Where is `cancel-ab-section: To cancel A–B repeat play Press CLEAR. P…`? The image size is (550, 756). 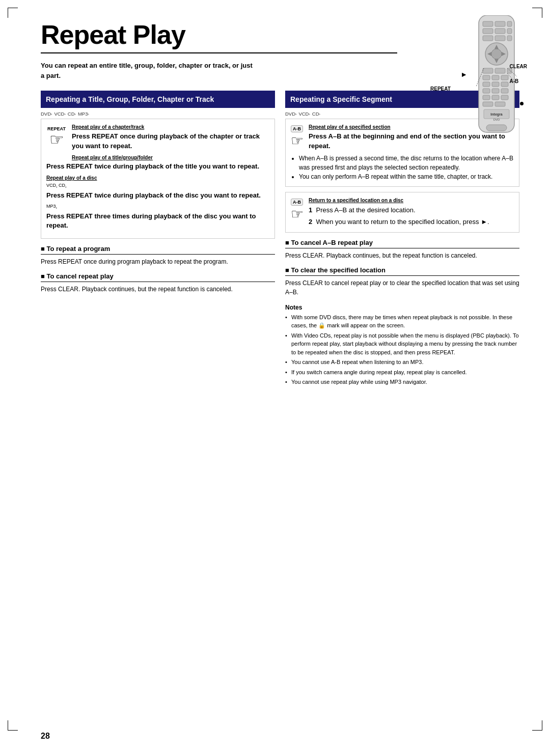 cancel-ab-section: To cancel A–B repeat play Press CLEAR. P… is located at coordinates (402, 249).